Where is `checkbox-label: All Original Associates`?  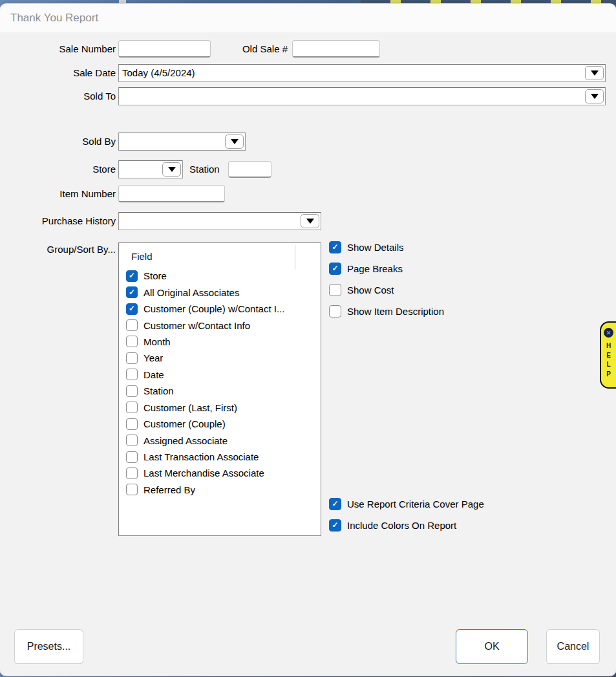
checkbox-label: All Original Associates is located at coordinates (191, 292).